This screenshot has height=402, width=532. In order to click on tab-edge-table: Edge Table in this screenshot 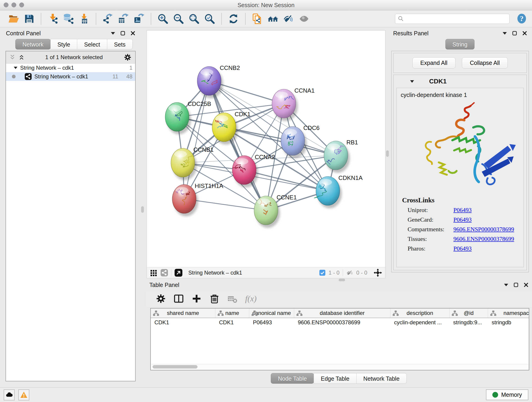, I will do `click(335, 378)`.